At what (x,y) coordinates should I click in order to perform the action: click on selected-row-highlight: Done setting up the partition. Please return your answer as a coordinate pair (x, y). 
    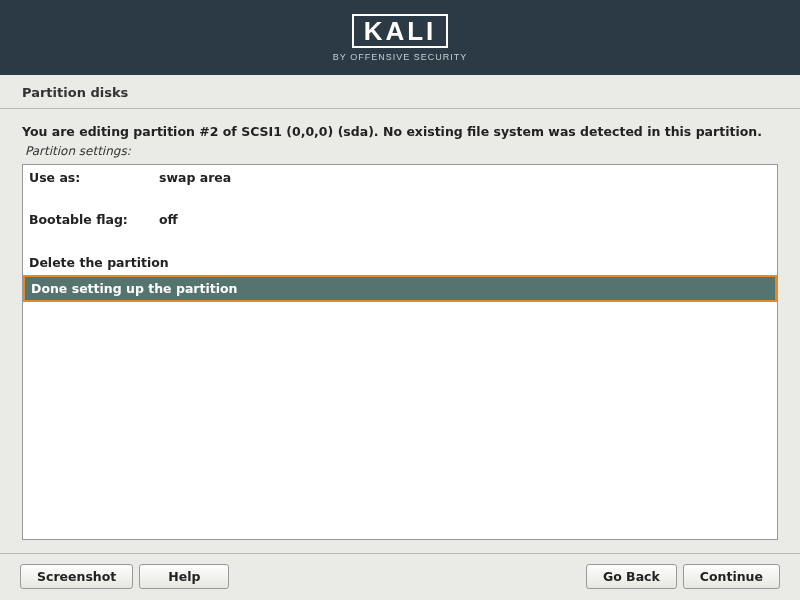
    Looking at the image, I should click on (400, 288).